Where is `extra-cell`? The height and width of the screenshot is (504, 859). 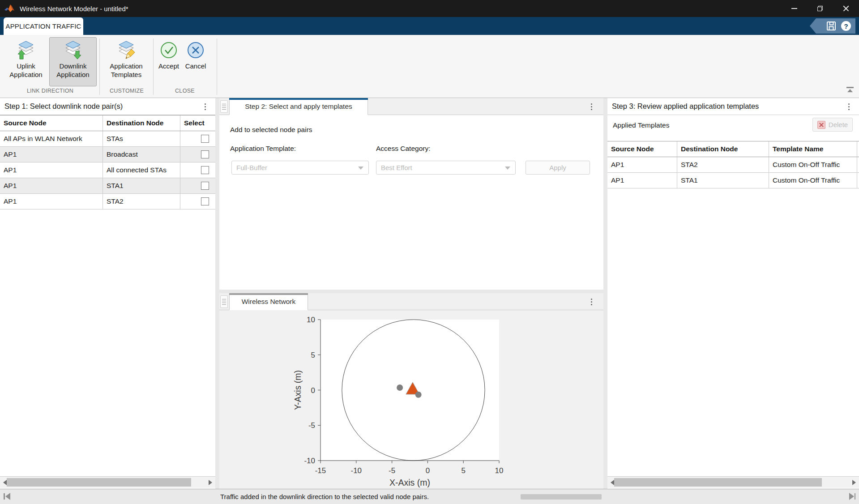
extra-cell is located at coordinates (858, 165).